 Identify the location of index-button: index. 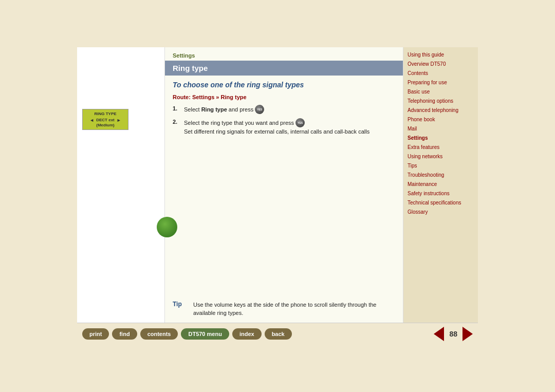
(247, 334).